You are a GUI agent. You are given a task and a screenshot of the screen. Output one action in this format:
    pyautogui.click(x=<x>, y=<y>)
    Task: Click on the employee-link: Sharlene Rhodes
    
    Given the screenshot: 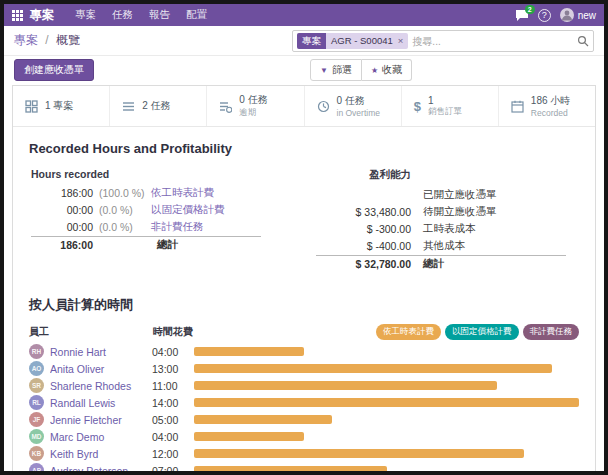 What is the action you would take?
    pyautogui.click(x=101, y=386)
    